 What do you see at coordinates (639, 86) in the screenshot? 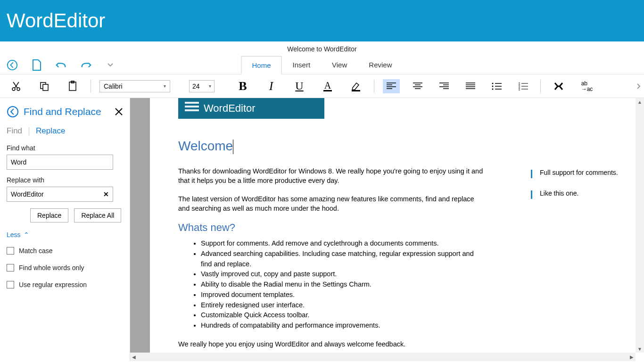
I see `ribbon-overflow-icon` at bounding box center [639, 86].